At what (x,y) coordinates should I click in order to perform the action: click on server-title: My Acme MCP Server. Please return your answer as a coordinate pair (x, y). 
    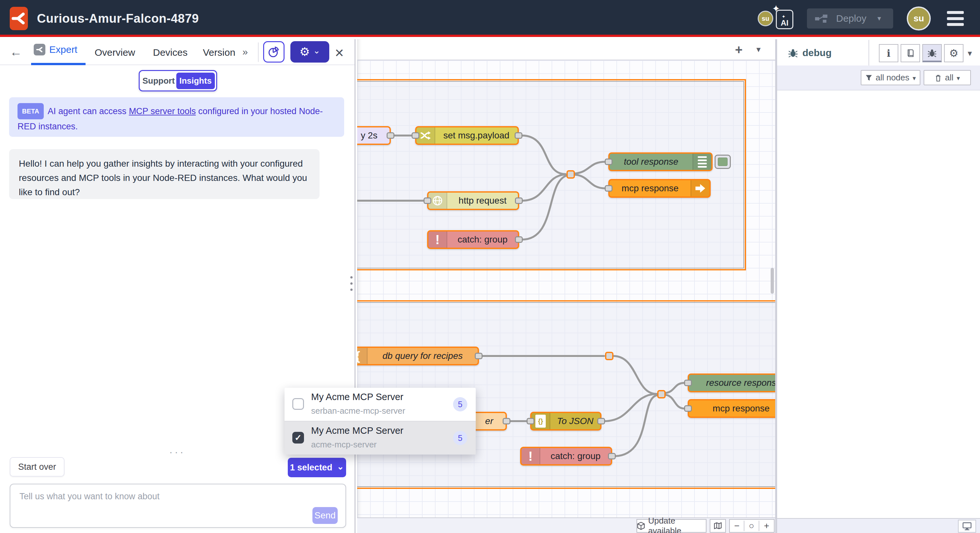
    Looking at the image, I should click on (358, 431).